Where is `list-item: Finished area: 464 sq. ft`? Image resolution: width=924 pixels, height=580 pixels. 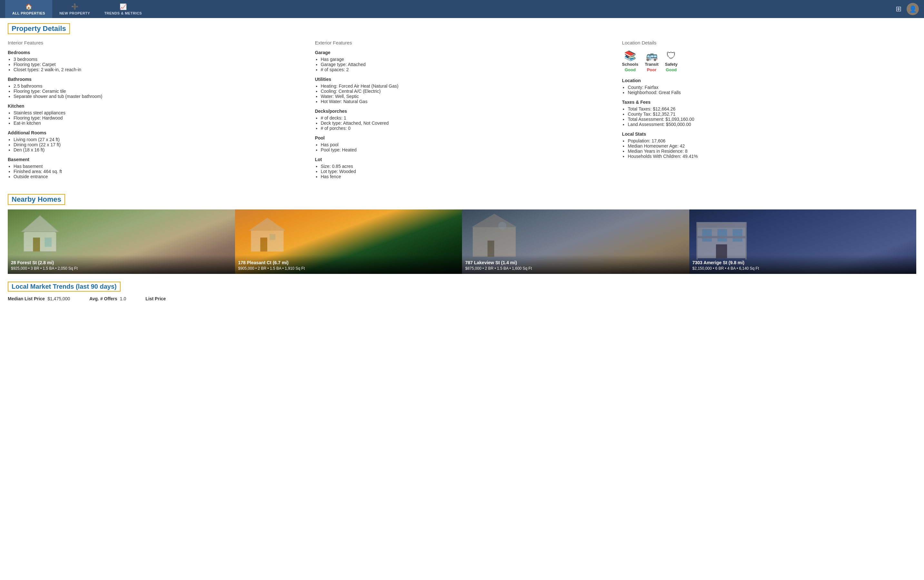 list-item: Finished area: 464 sq. ft is located at coordinates (158, 171).